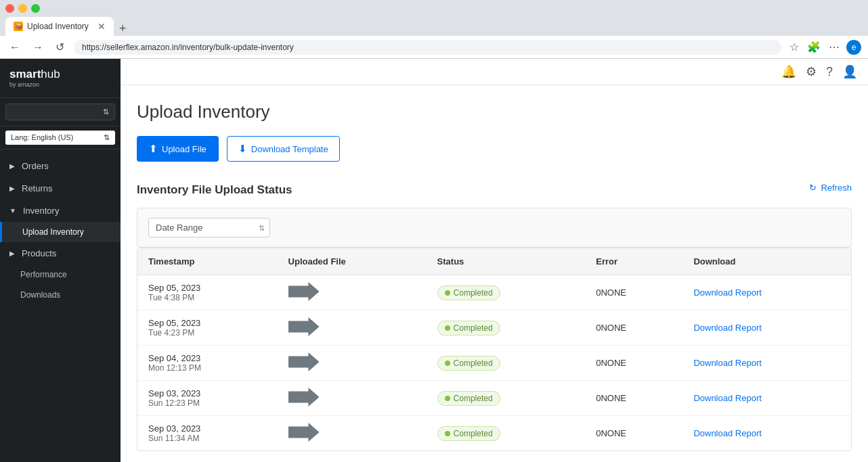  Describe the element at coordinates (283, 149) in the screenshot. I see `download-template-button: ⬇ Download Template` at that location.